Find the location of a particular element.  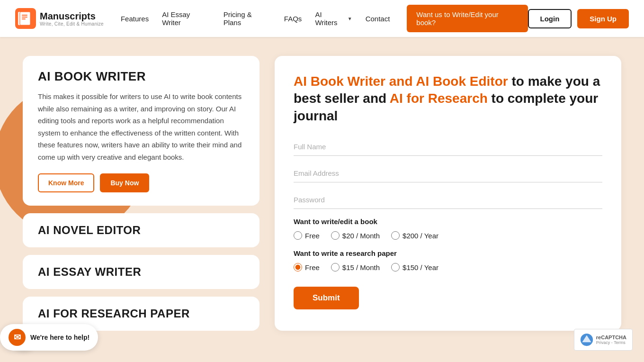

logo-tagline: Write, Cite, Edit & Humanize is located at coordinates (72, 24).